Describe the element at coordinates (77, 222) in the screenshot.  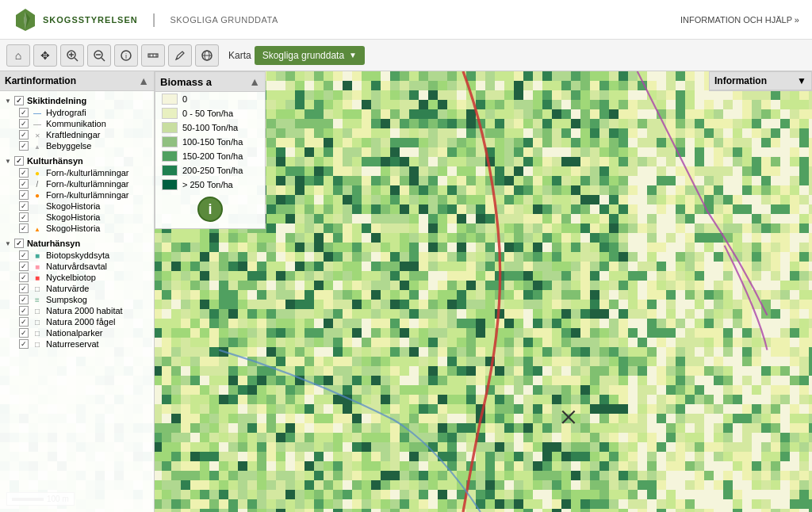
I see `tree-section: ▼ Skiktindelning Hydrografi Kommunikatio…` at that location.